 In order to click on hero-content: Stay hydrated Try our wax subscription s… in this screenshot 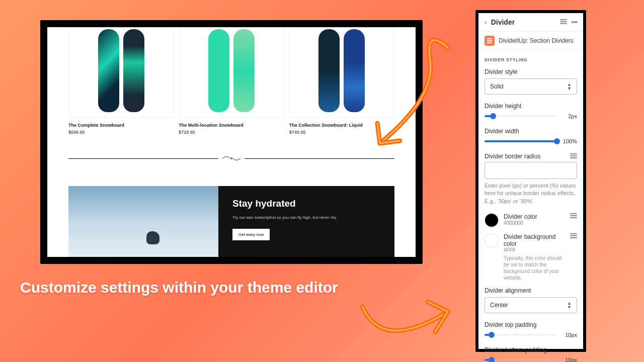, I will do `click(306, 221)`.